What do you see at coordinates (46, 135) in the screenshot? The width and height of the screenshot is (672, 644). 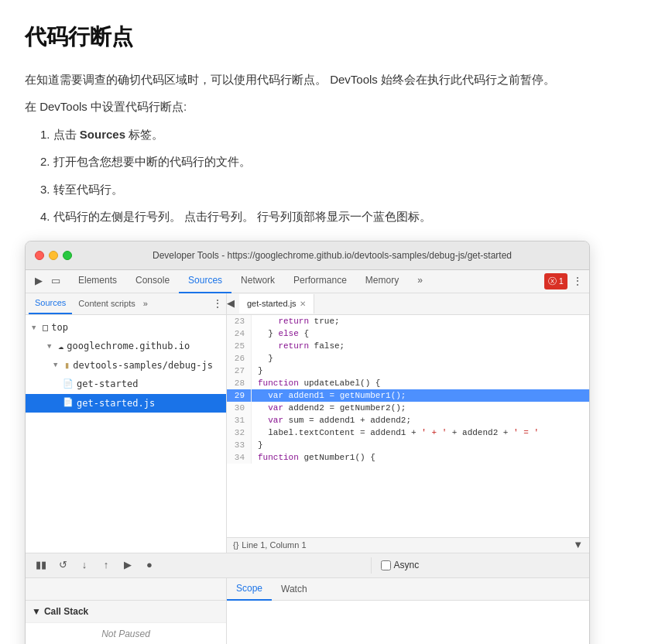 I see `step-1-num: 1.` at bounding box center [46, 135].